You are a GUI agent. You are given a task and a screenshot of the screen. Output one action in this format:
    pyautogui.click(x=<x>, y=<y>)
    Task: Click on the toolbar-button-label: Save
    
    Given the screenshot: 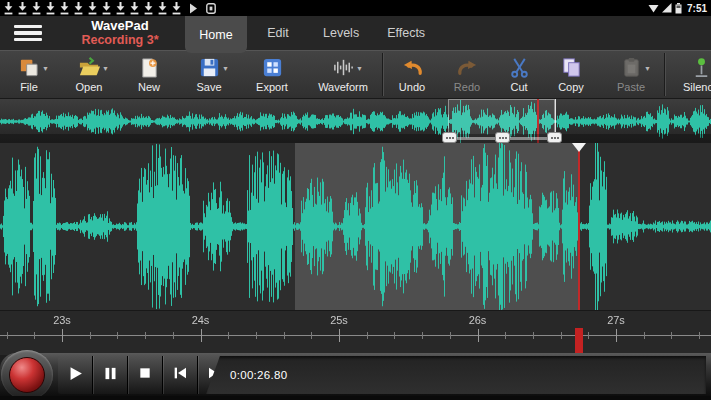 What is the action you would take?
    pyautogui.click(x=208, y=87)
    